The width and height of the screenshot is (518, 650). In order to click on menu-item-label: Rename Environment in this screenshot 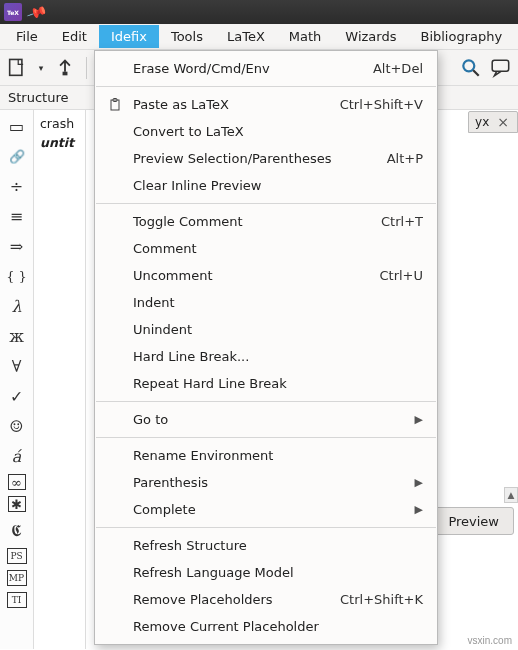, I will do `click(278, 456)`.